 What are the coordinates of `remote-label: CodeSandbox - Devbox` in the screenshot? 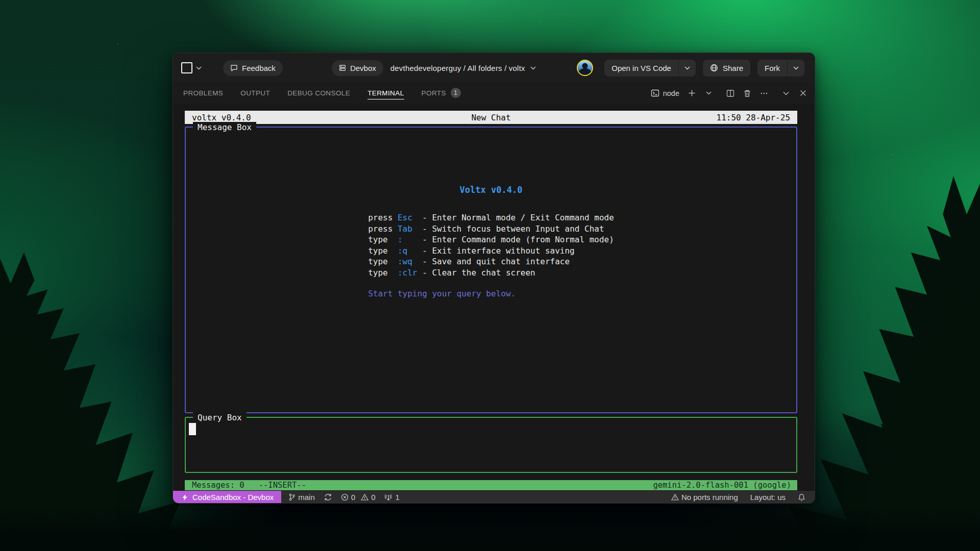 It's located at (233, 497).